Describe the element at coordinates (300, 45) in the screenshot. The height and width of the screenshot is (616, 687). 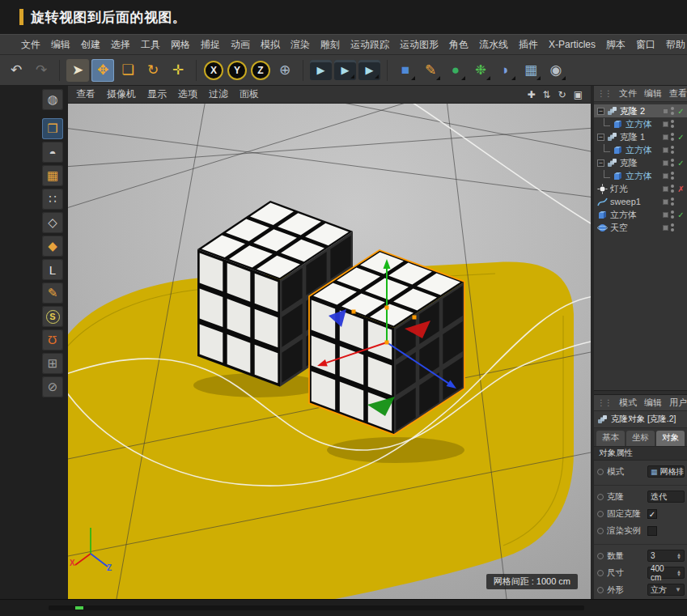
I see `menu-item-10: 渲染` at that location.